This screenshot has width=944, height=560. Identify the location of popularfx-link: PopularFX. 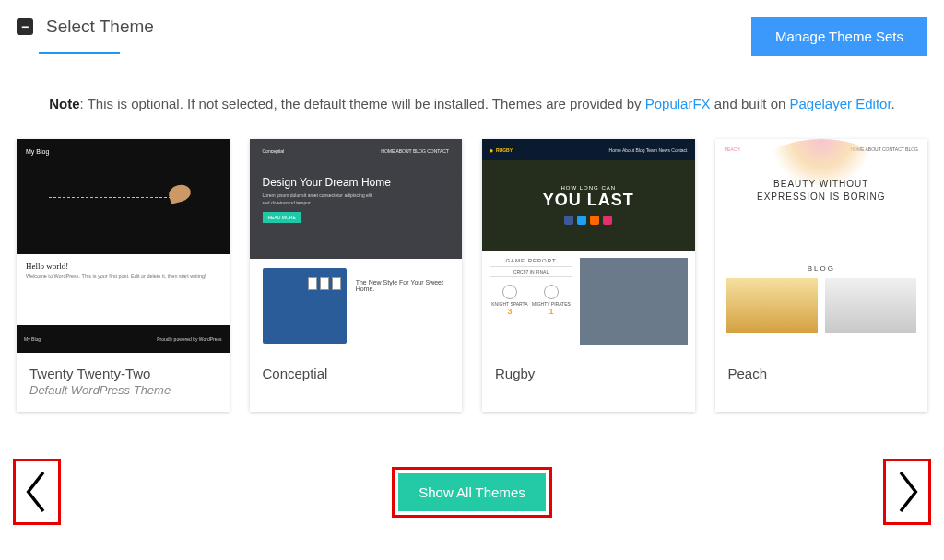
(678, 103).